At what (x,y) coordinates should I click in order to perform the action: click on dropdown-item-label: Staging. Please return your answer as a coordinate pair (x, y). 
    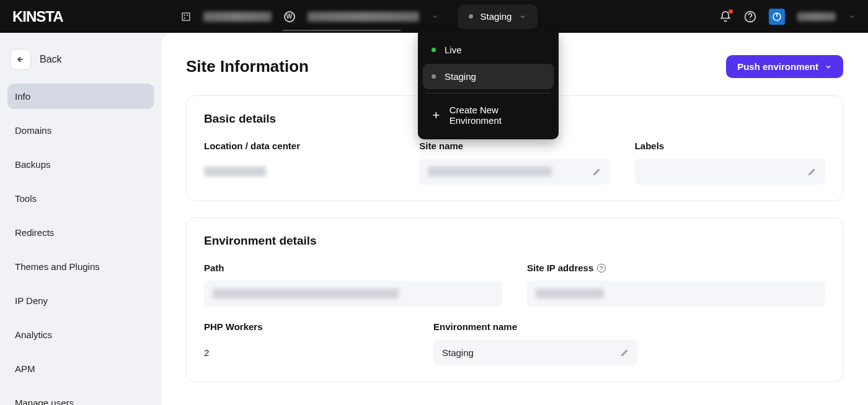
    Looking at the image, I should click on (460, 77).